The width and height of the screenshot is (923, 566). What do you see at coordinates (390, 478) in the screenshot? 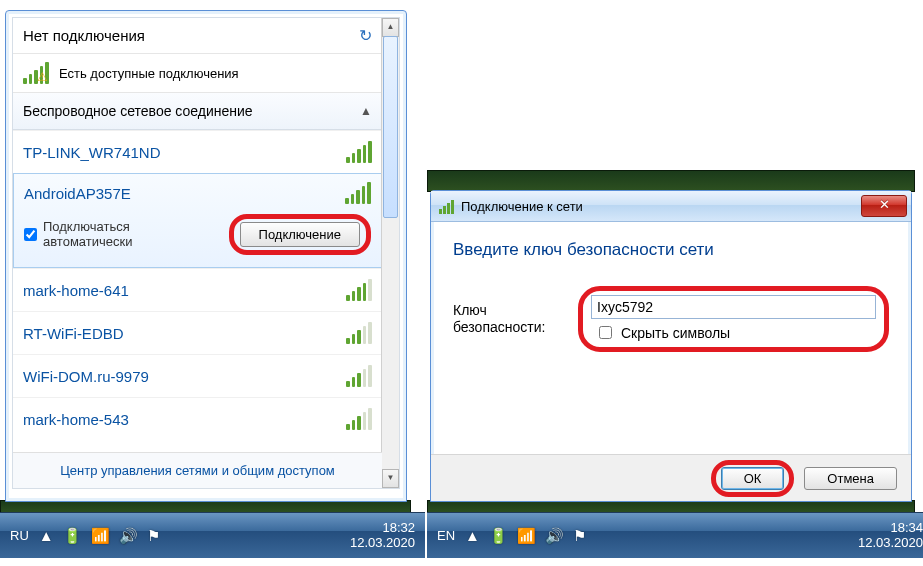
I see `scroll-down-arrow: ▼` at bounding box center [390, 478].